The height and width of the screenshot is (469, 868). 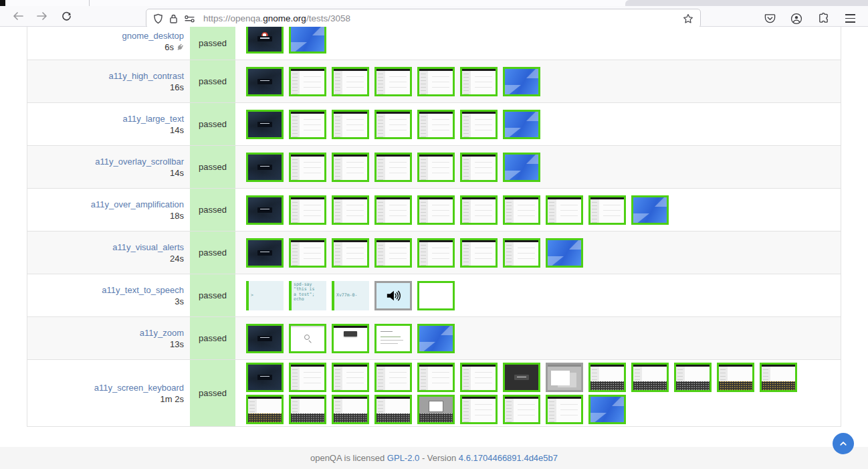 I want to click on test-module-link: a11y_large_text, so click(x=153, y=119).